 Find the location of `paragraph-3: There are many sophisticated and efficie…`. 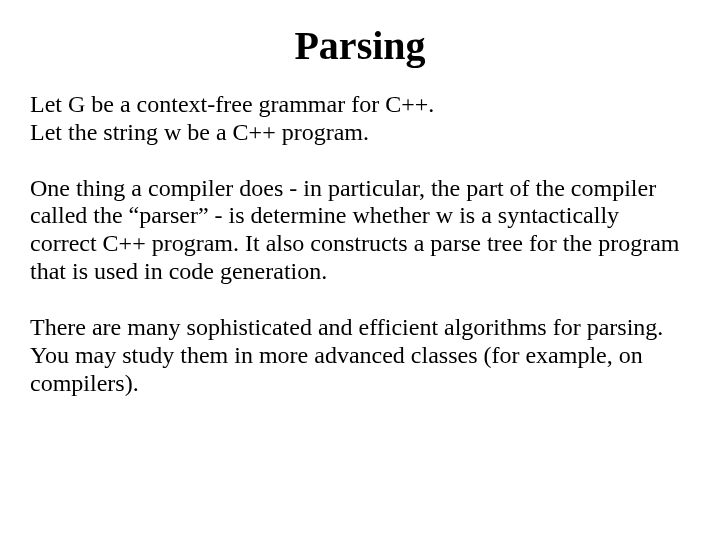

paragraph-3: There are many sophisticated and efficie… is located at coordinates (360, 356).